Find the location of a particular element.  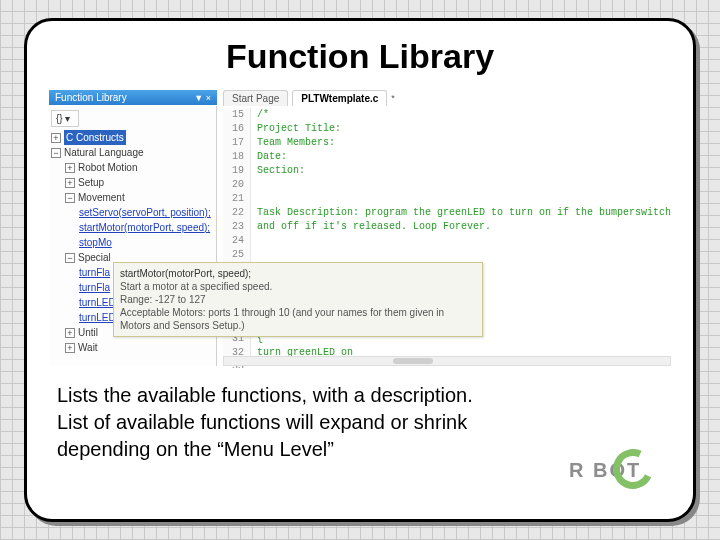

function-library-panel-header: Function Library ▼ × is located at coordinates (133, 98).